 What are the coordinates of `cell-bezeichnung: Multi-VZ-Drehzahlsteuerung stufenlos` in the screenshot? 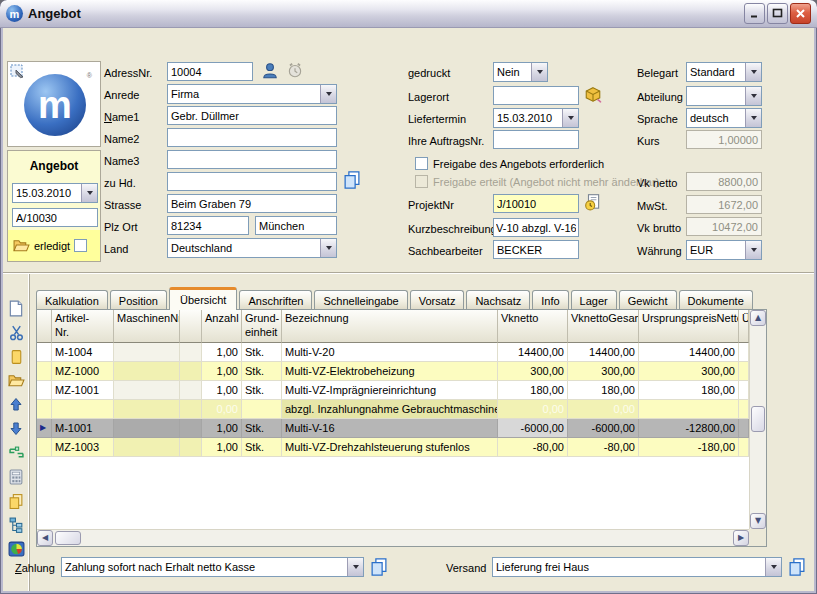 It's located at (390, 448).